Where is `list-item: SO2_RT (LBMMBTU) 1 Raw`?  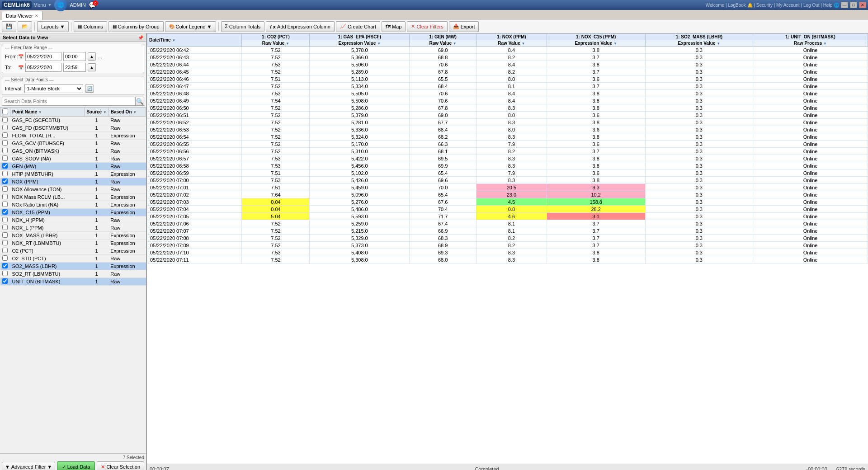 list-item: SO2_RT (LBMMBTU) 1 Raw is located at coordinates (73, 274).